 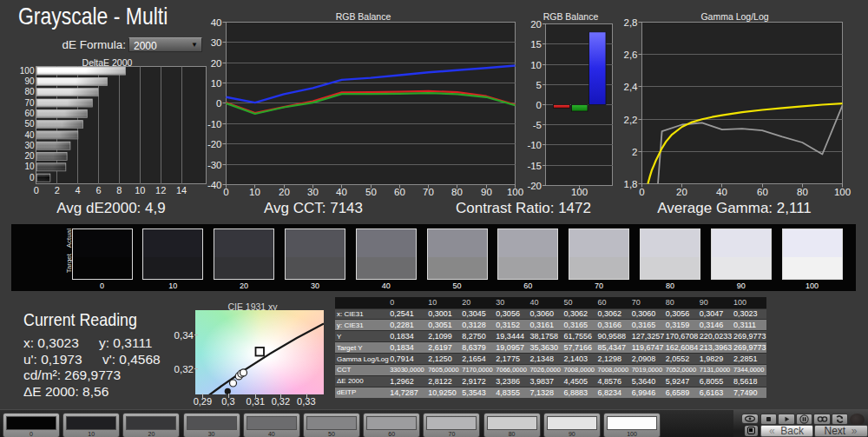 What do you see at coordinates (215, 165) in the screenshot?
I see `svg-text: -30` at bounding box center [215, 165].